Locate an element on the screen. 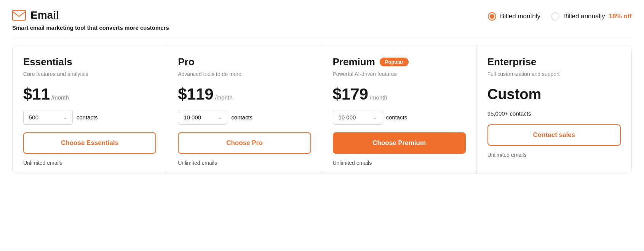  plan-price-enterprise: Custom is located at coordinates (554, 95).